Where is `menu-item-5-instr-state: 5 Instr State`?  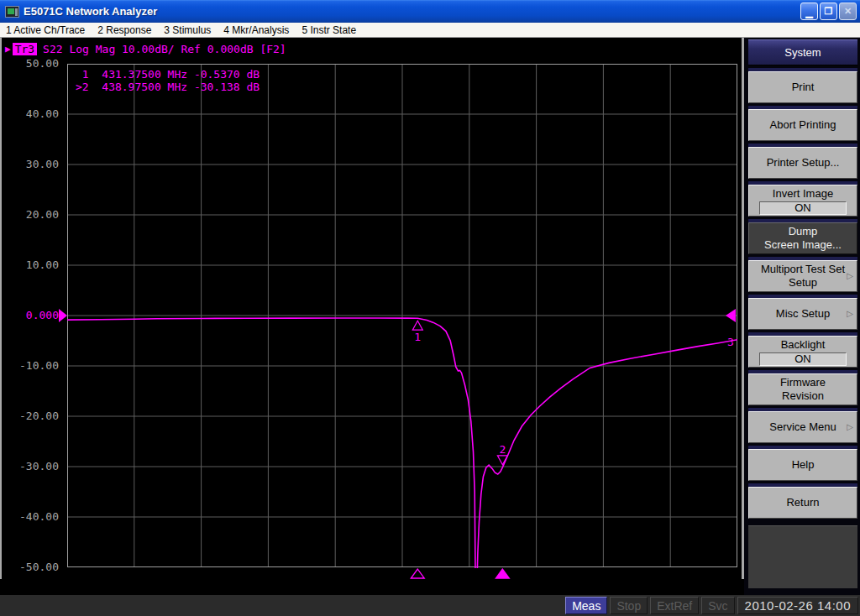 menu-item-5-instr-state: 5 Instr State is located at coordinates (329, 30).